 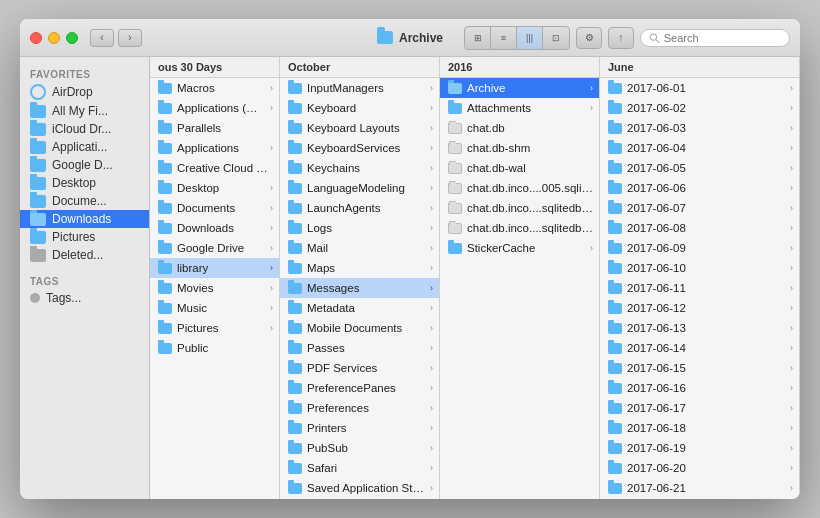 I want to click on list-item: chat.db.inco....sqlitedb-wal, so click(x=520, y=228).